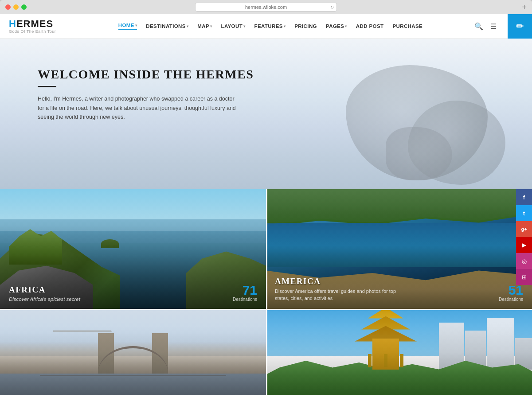  I want to click on youtube-button: ▶, so click(524, 245).